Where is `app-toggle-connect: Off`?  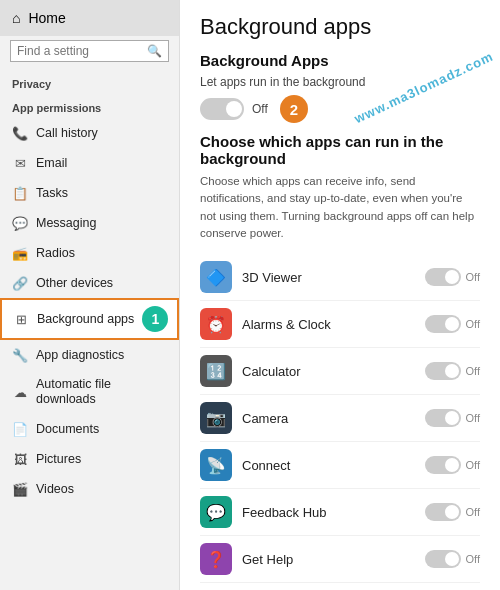 app-toggle-connect: Off is located at coordinates (452, 465).